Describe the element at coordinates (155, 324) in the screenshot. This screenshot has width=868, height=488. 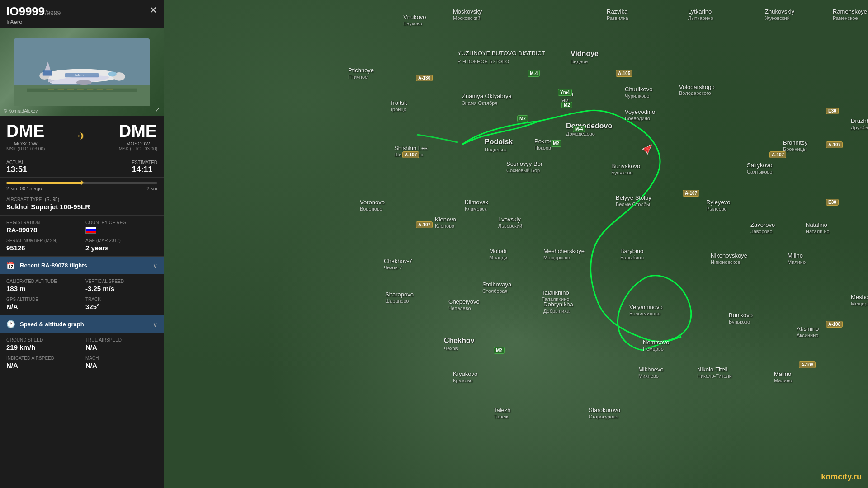
I see `speed-graph-chevron: ∨` at that location.